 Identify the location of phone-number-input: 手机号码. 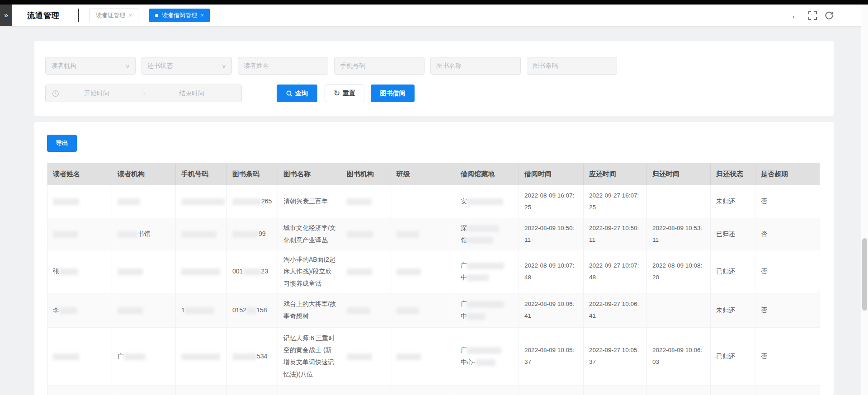
(379, 66).